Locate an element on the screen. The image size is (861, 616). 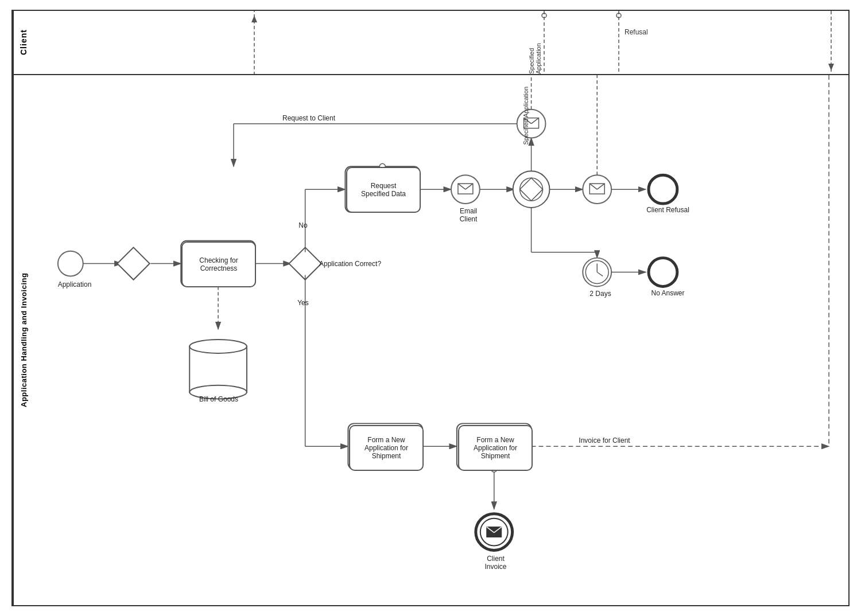
two-days-label: 2 Days is located at coordinates (600, 294).